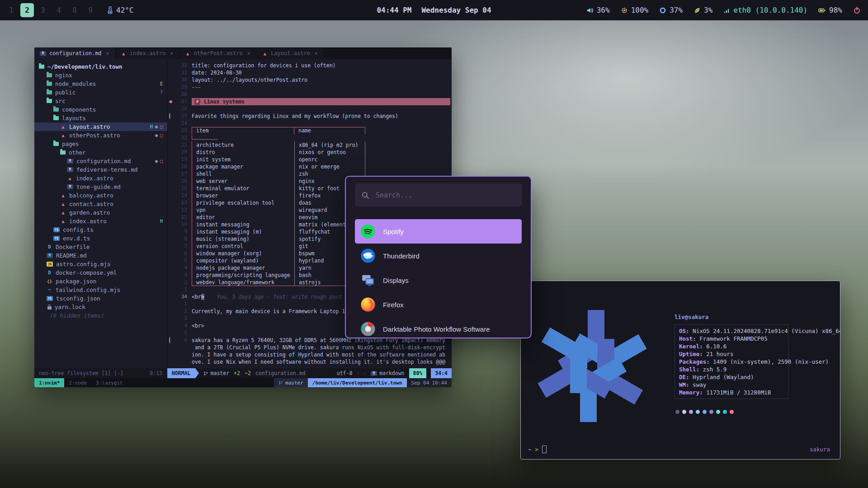  What do you see at coordinates (147, 53) in the screenshot?
I see `tab-index.astro: ▲index.astro×` at bounding box center [147, 53].